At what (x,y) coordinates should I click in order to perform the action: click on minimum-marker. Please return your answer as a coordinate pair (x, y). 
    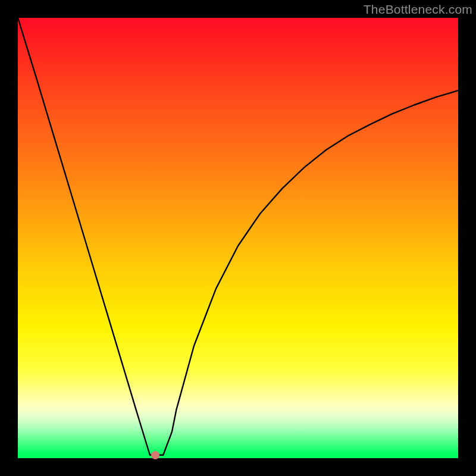
    Looking at the image, I should click on (155, 455).